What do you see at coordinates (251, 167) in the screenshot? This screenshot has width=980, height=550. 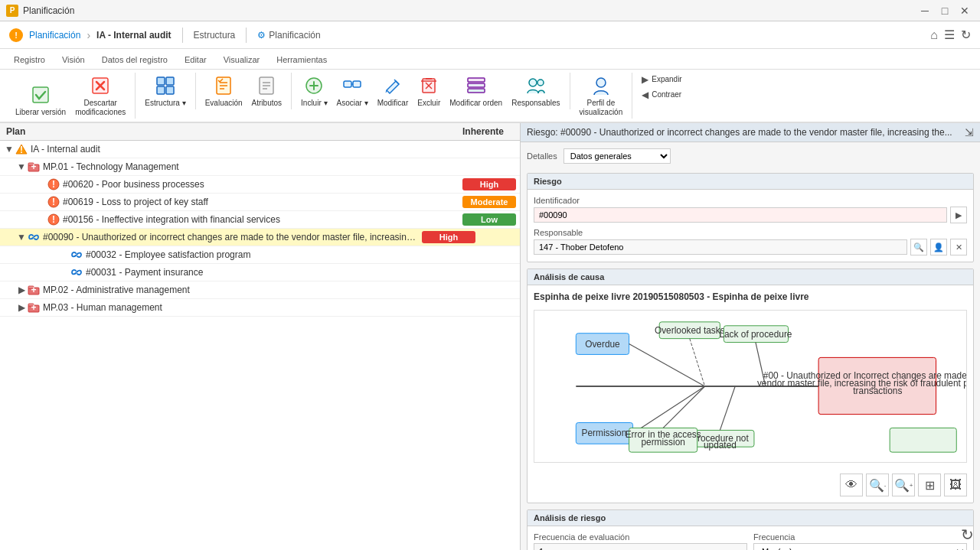 I see `mp01-label: MP.01 - Technology Management` at bounding box center [251, 167].